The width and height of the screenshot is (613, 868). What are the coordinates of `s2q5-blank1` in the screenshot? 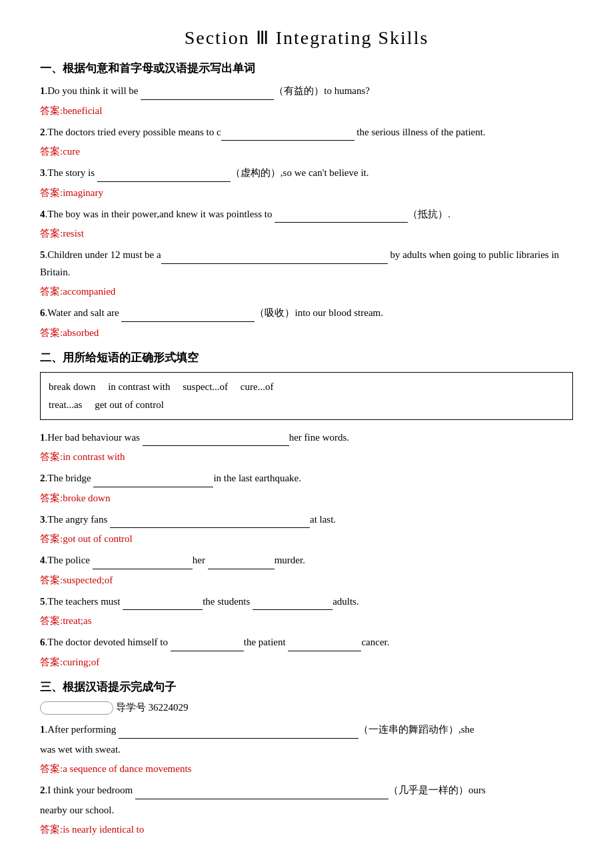 It's located at (163, 609).